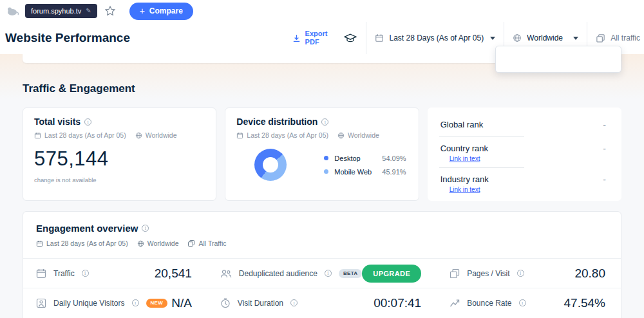 The width and height of the screenshot is (644, 318). Describe the element at coordinates (120, 180) in the screenshot. I see `total-visits-note: change is not available` at that location.